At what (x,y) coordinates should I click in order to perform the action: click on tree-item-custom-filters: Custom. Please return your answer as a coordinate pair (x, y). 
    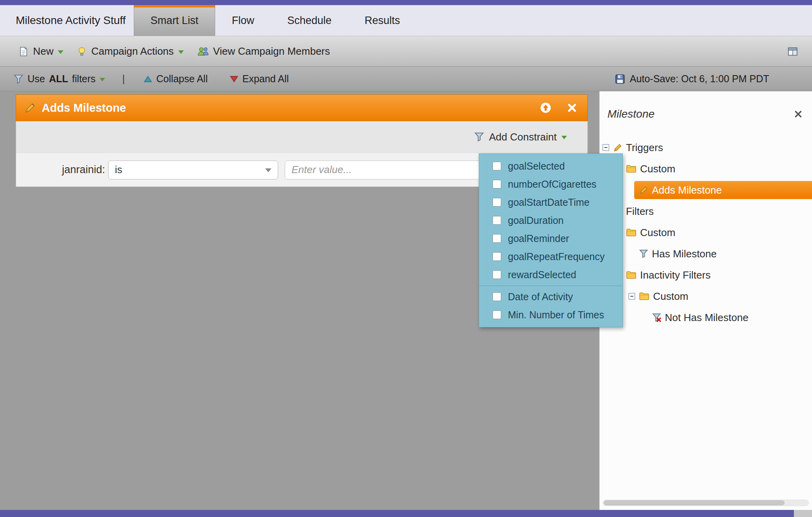
    Looking at the image, I should click on (706, 233).